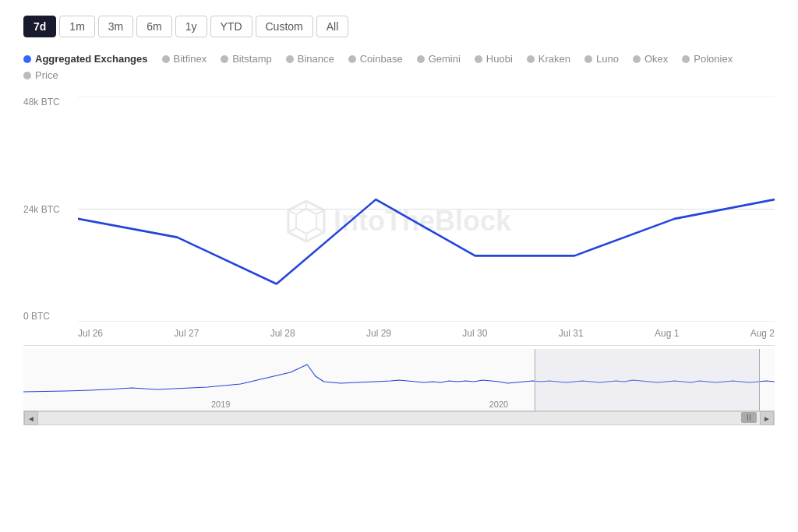  Describe the element at coordinates (444, 59) in the screenshot. I see `legend-label-5: Gemini` at that location.